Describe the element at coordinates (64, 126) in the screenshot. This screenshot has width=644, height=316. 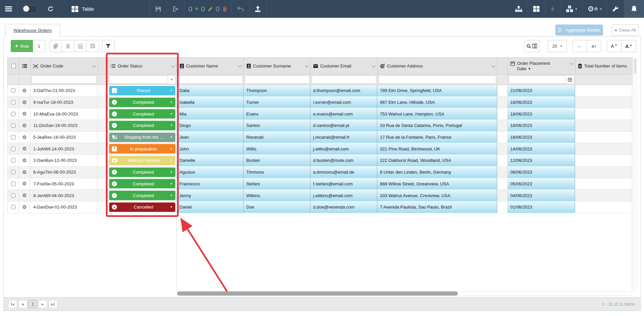
I see `order-code-cell: 11-DioSan-18-00-2023` at that location.